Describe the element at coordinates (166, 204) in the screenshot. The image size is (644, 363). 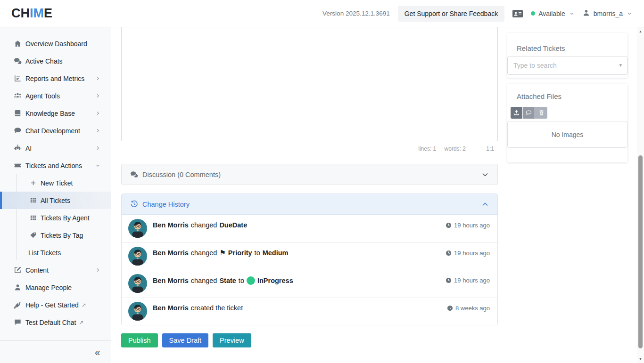
I see `change-history-title: Change History` at that location.